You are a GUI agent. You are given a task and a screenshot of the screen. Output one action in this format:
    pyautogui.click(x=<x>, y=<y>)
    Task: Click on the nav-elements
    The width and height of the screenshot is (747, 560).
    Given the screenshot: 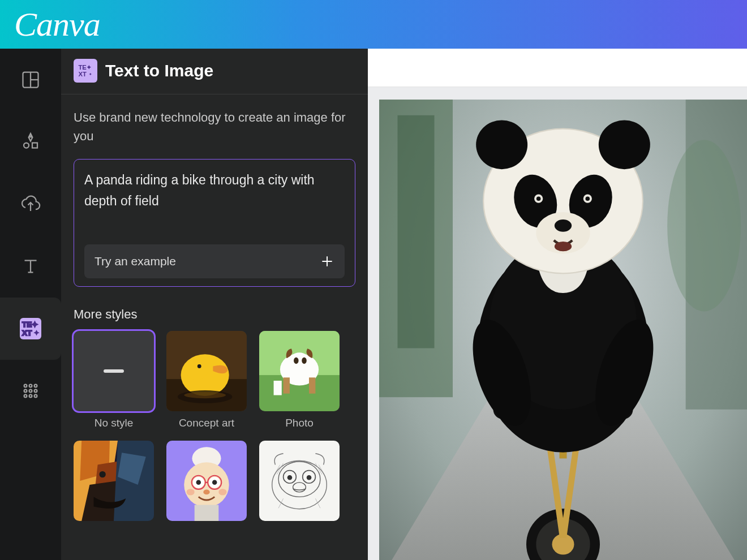 What is the action you would take?
    pyautogui.click(x=31, y=142)
    